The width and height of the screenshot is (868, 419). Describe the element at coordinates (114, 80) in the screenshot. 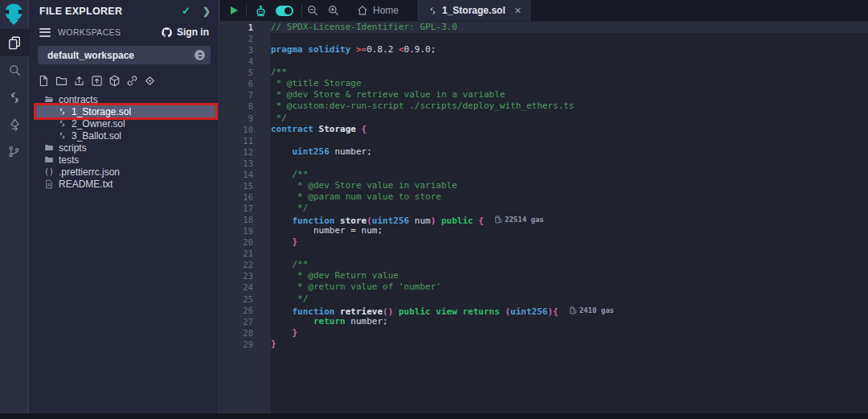

I see `load-from-ipfs-button` at that location.